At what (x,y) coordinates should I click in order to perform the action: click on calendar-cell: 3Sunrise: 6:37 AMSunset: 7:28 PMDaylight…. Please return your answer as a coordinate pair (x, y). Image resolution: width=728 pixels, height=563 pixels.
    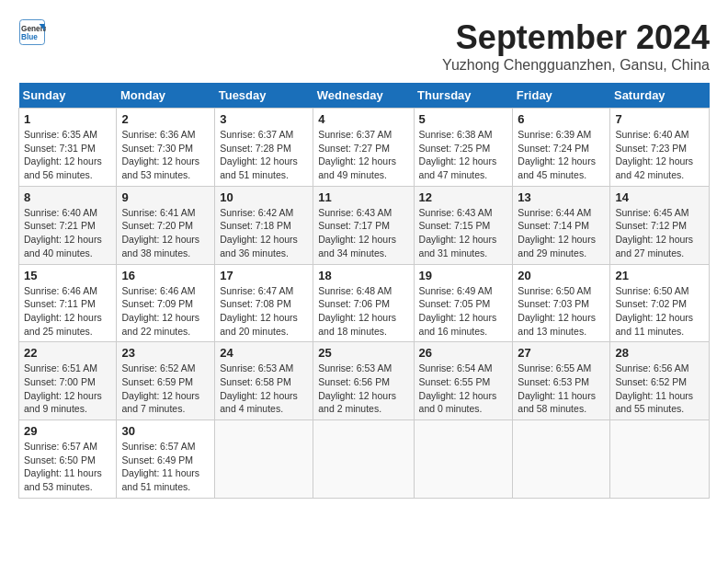
    Looking at the image, I should click on (265, 147).